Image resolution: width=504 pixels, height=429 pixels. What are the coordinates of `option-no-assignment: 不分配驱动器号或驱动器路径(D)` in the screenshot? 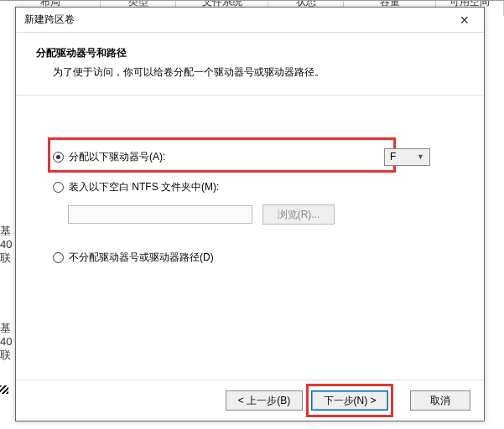 It's located at (250, 257).